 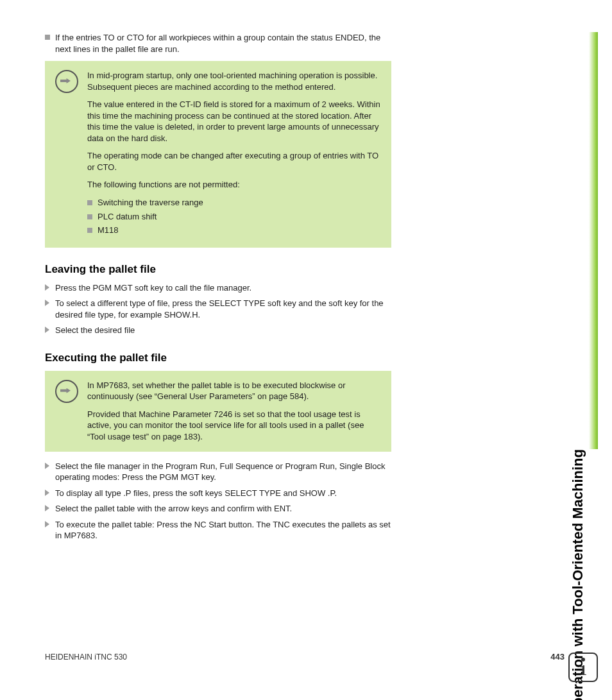 I want to click on list-item: To select a different type of file, pres…, so click(x=218, y=309).